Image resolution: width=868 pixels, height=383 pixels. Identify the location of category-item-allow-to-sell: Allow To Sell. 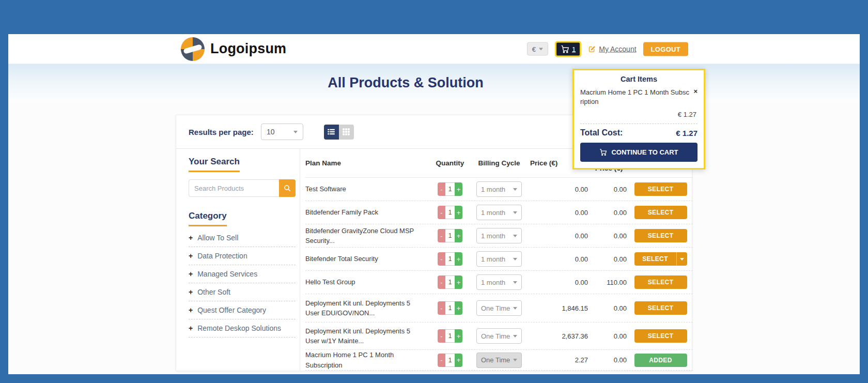
(242, 238).